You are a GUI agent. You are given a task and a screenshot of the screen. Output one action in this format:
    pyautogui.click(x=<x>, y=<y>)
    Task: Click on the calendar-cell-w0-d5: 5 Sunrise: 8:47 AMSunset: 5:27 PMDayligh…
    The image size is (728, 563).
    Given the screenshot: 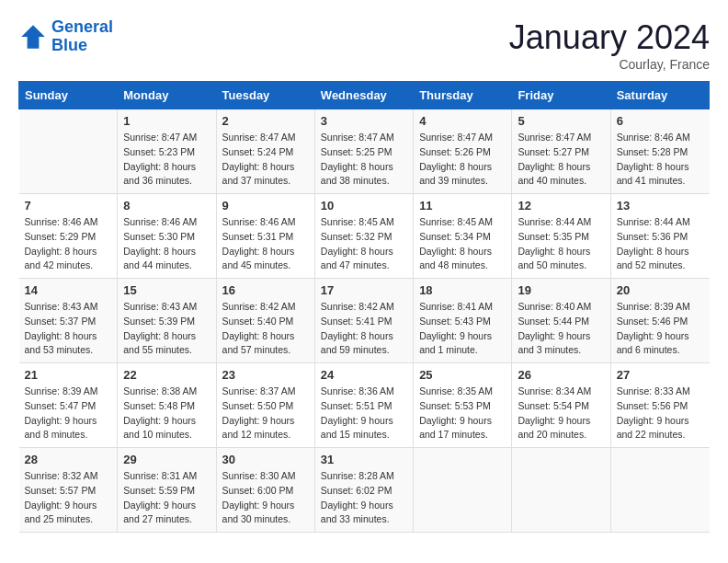 What is the action you would take?
    pyautogui.click(x=561, y=152)
    